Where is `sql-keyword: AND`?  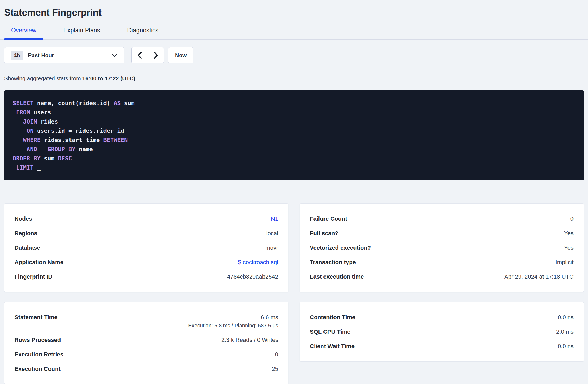
sql-keyword: AND is located at coordinates (32, 149).